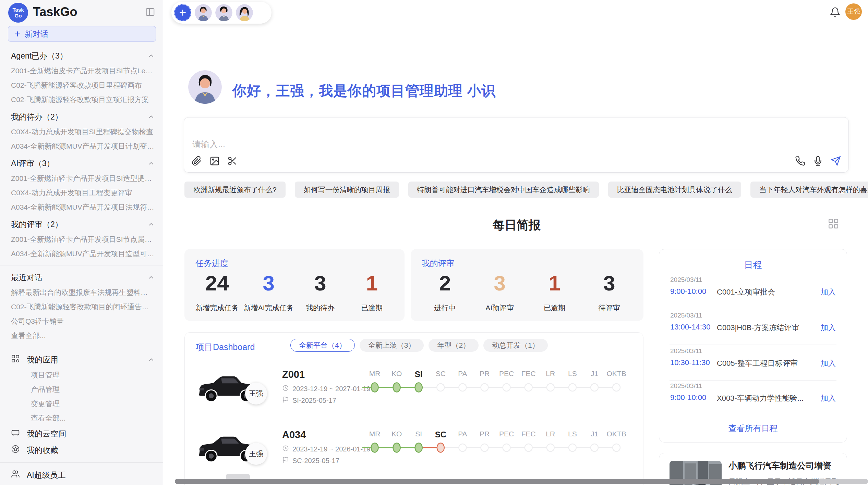  I want to click on project-row: 王强Z0012023-12-19 ~ 2027-01-19SI-2025-05-…, so click(414, 395).